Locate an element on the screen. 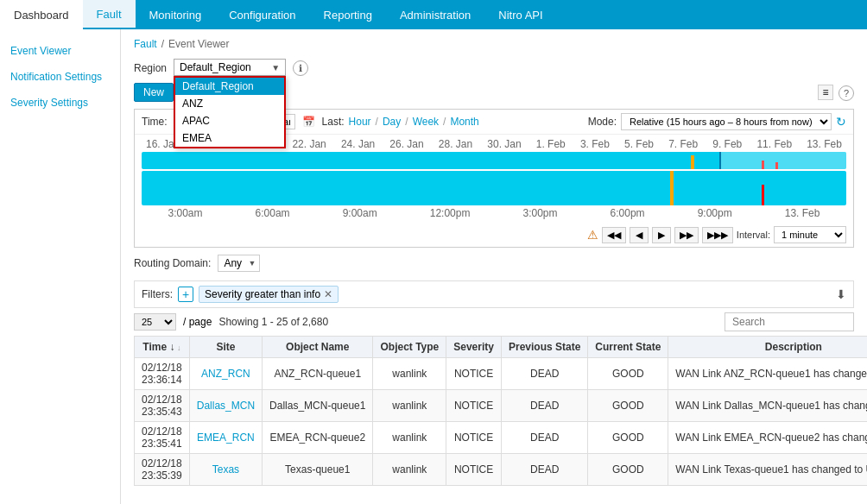 The height and width of the screenshot is (504, 867). warning-icon: ⚠ is located at coordinates (592, 235).